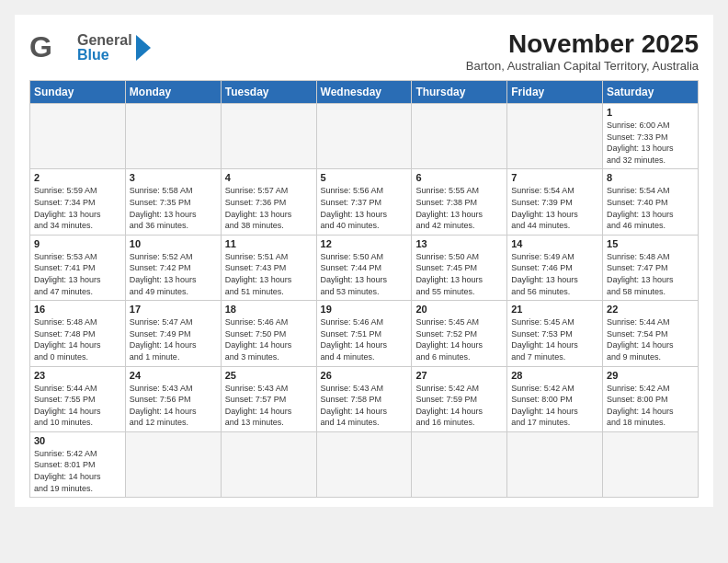 The width and height of the screenshot is (728, 563). I want to click on day-number: 1, so click(651, 112).